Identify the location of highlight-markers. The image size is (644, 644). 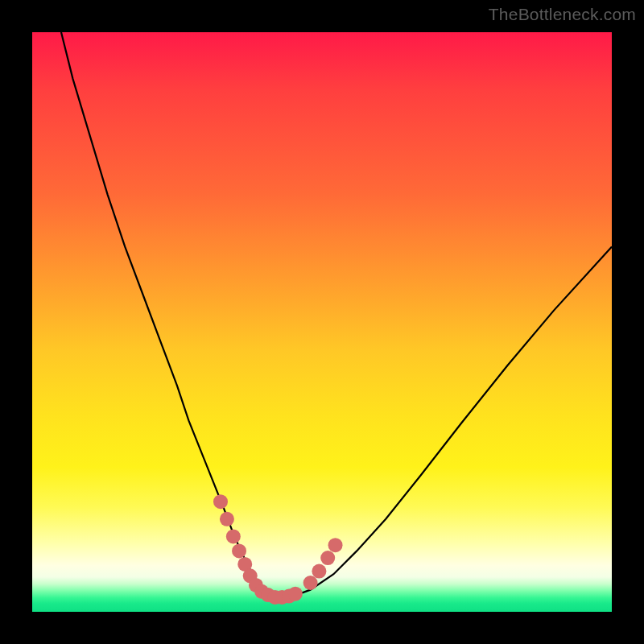
(279, 549).